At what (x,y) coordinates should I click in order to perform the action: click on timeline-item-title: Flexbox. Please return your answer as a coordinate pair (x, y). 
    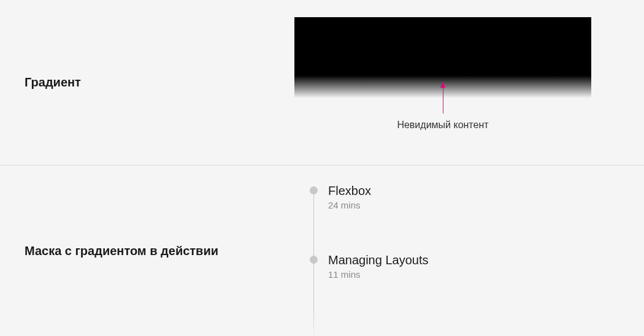
    Looking at the image, I should click on (378, 191).